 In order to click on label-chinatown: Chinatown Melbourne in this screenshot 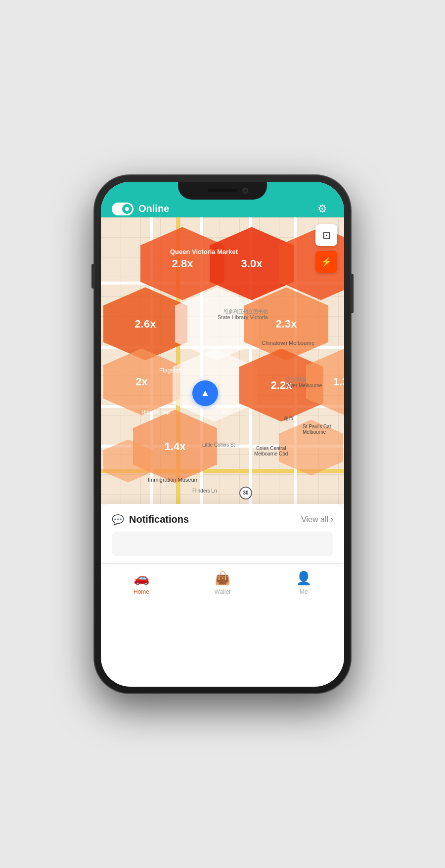, I will do `click(288, 343)`.